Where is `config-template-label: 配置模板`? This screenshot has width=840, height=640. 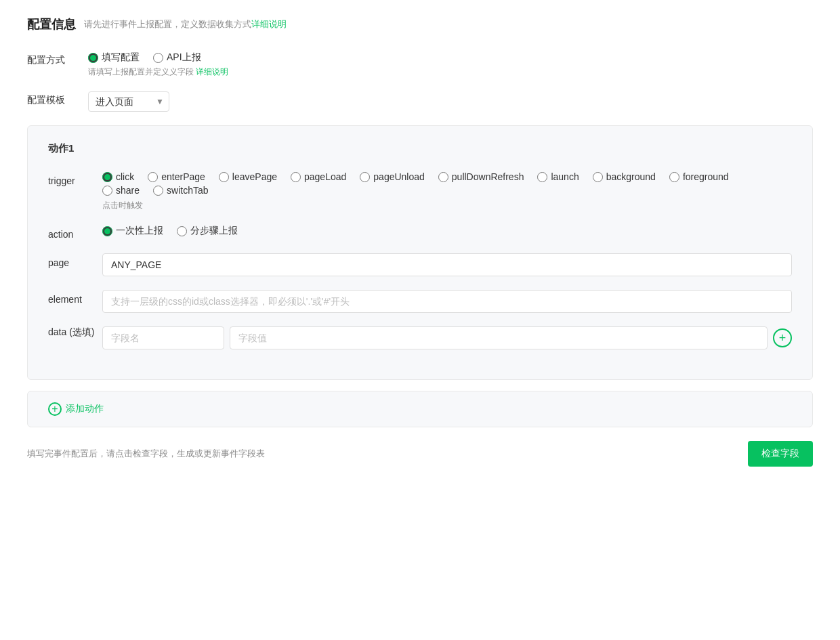 config-template-label: 配置模板 is located at coordinates (58, 99).